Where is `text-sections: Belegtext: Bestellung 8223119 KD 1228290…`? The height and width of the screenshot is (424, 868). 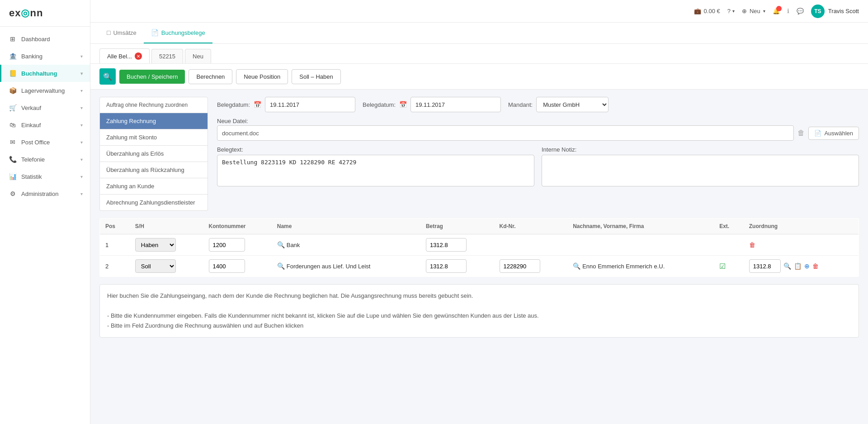 text-sections: Belegtext: Bestellung 8223119 KD 1228290… is located at coordinates (538, 167).